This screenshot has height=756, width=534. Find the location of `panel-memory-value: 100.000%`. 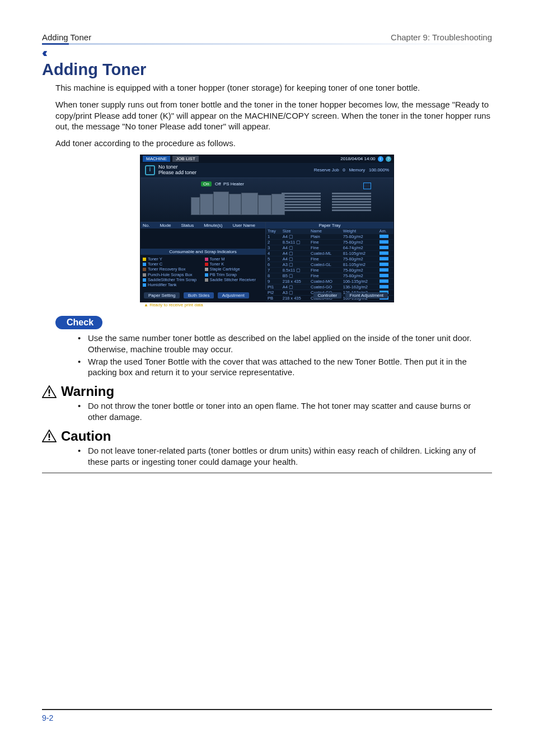

panel-memory-value: 100.000% is located at coordinates (379, 170).